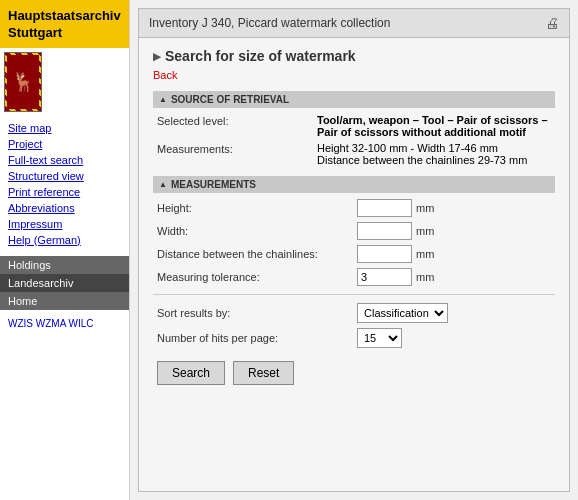 The width and height of the screenshot is (578, 500). I want to click on source-section: ▲ SOURCE OF RETRIEVAL Selected level: To…, so click(354, 128).